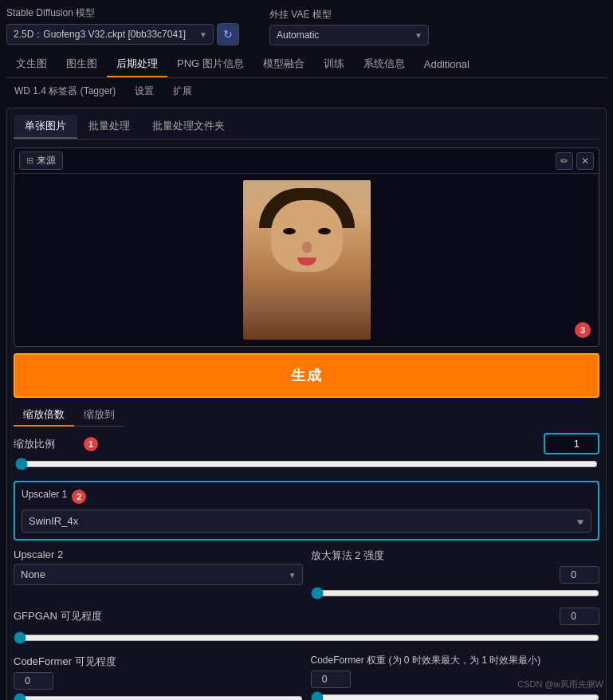 The height and width of the screenshot is (700, 613). What do you see at coordinates (331, 679) in the screenshot?
I see `codeformer-weight-input` at bounding box center [331, 679].